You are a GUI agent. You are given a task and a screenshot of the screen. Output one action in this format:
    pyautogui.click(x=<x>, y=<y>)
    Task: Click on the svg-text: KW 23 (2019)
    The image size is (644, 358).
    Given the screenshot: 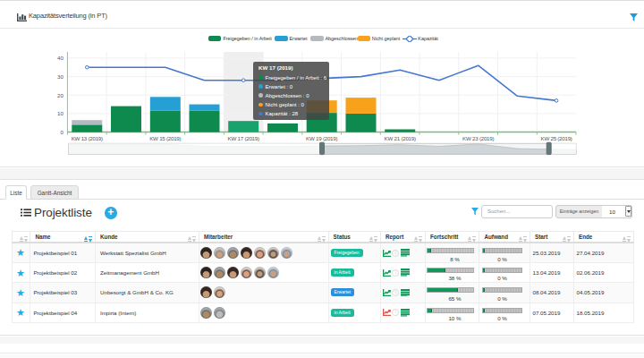 What is the action you would take?
    pyautogui.click(x=478, y=138)
    